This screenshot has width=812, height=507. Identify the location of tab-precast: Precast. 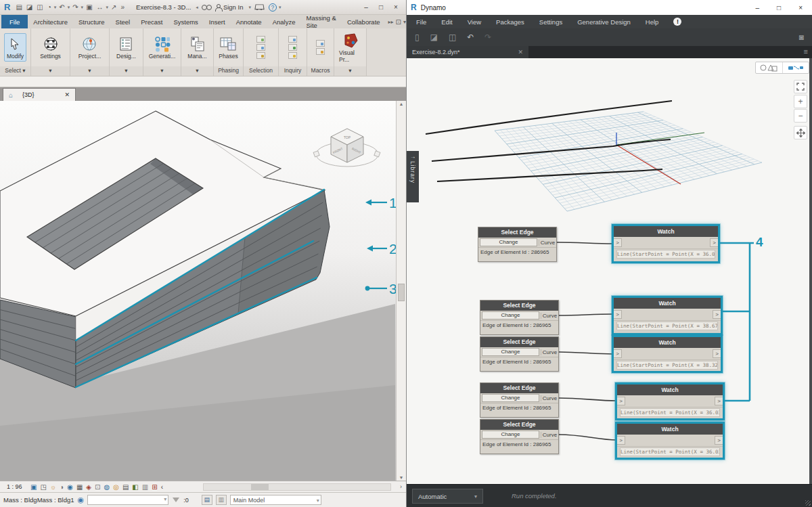
(152, 22).